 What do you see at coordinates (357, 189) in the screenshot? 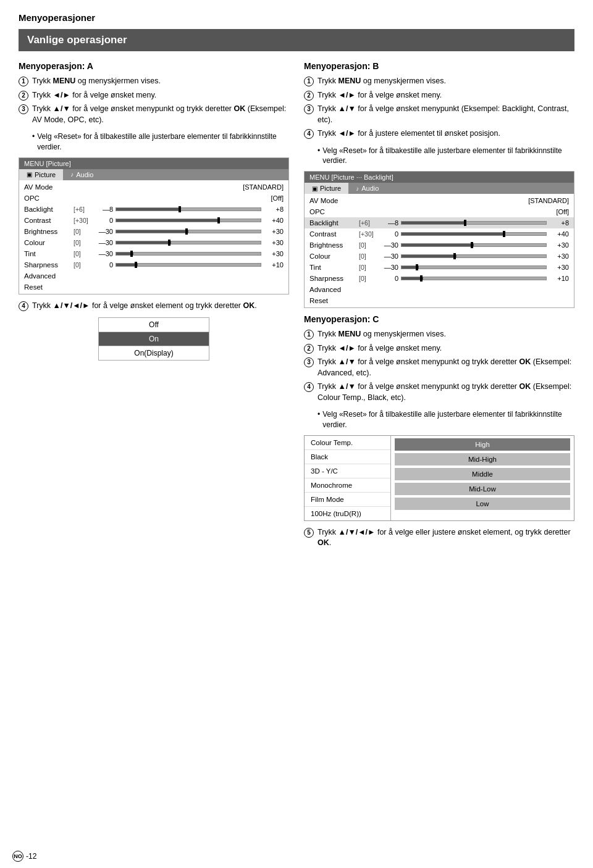
I see `audio-icon-b: ♪` at bounding box center [357, 189].